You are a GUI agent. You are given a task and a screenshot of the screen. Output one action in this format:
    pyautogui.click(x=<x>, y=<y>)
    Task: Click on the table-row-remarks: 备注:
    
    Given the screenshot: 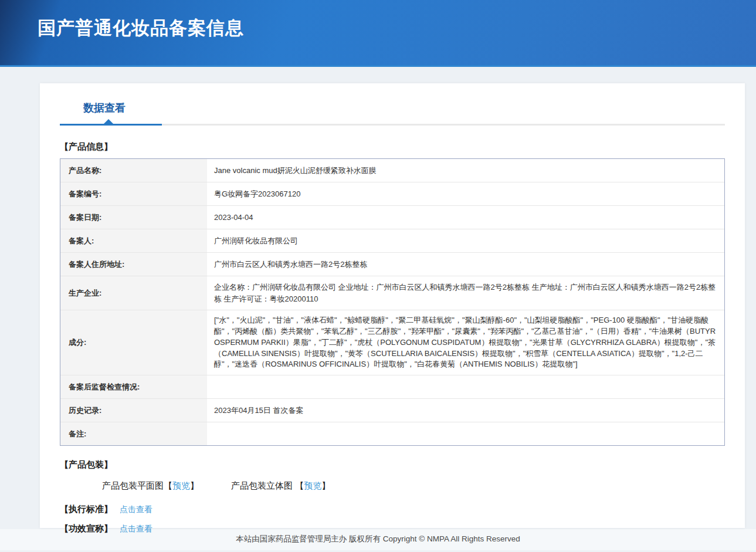 What is the action you would take?
    pyautogui.click(x=392, y=434)
    